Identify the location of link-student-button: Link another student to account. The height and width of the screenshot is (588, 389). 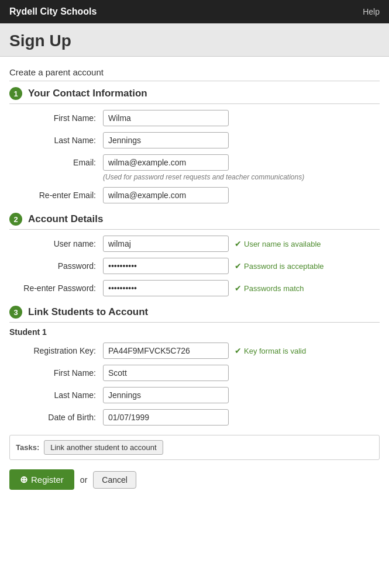
(103, 448).